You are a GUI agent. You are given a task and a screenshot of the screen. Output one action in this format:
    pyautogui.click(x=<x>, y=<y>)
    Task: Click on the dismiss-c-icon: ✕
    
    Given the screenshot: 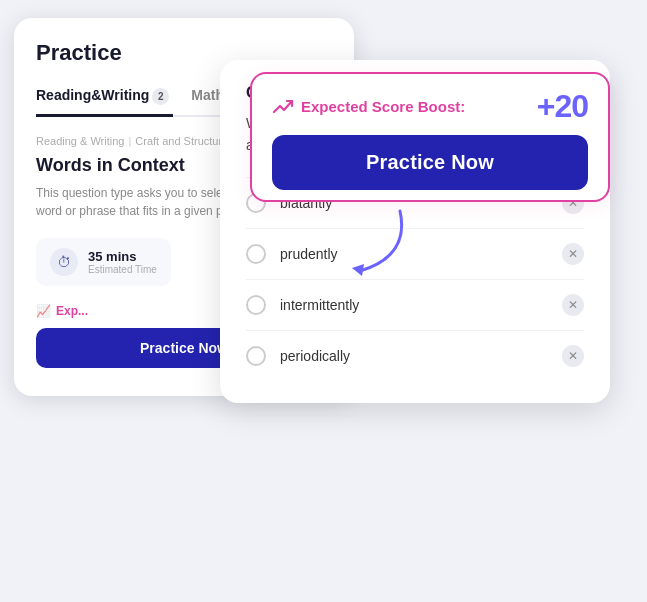 What is the action you would take?
    pyautogui.click(x=573, y=305)
    